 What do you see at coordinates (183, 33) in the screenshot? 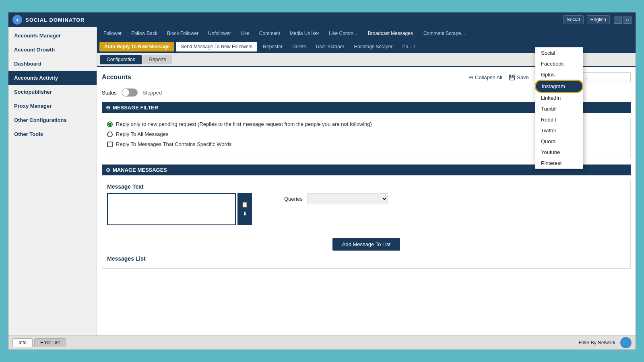
I see `nav-block-follower: Block Follower` at bounding box center [183, 33].